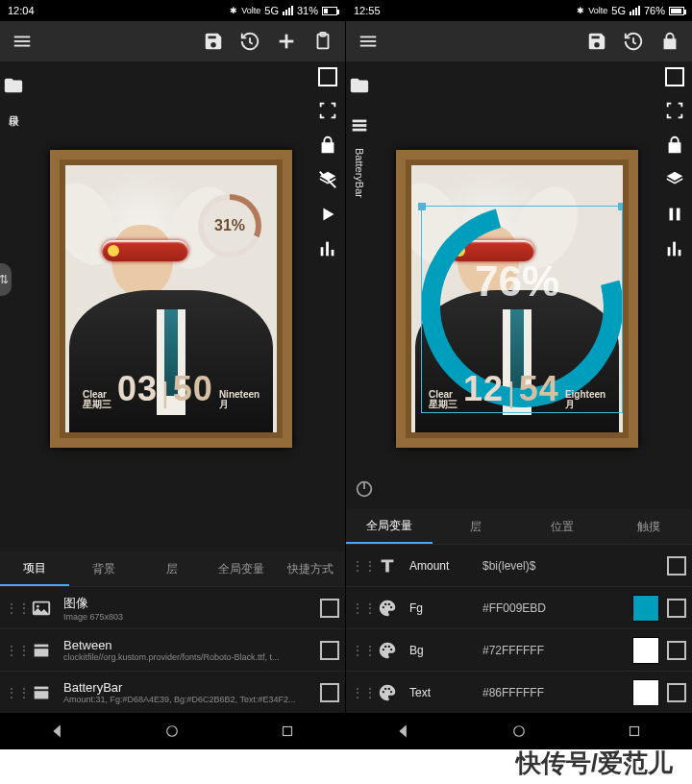 Image resolution: width=692 pixels, height=784 pixels. I want to click on signal-icon, so click(634, 11).